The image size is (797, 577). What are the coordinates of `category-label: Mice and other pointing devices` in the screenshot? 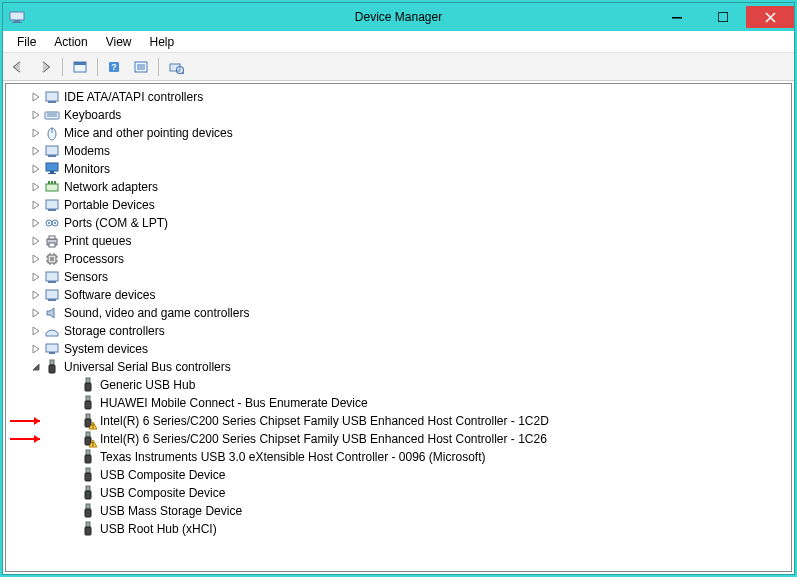 It's located at (148, 133).